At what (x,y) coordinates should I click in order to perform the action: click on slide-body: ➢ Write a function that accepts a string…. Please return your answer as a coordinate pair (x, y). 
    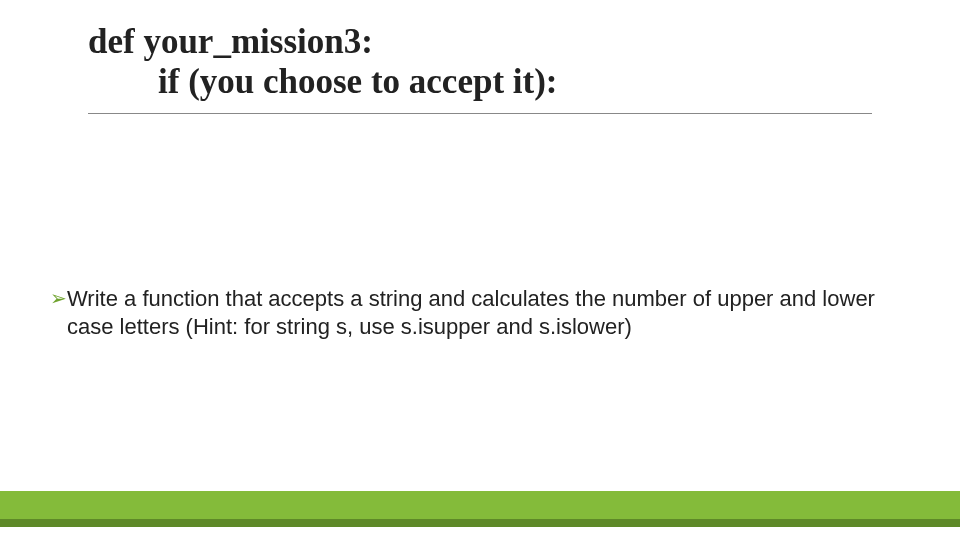
    Looking at the image, I should click on (480, 312).